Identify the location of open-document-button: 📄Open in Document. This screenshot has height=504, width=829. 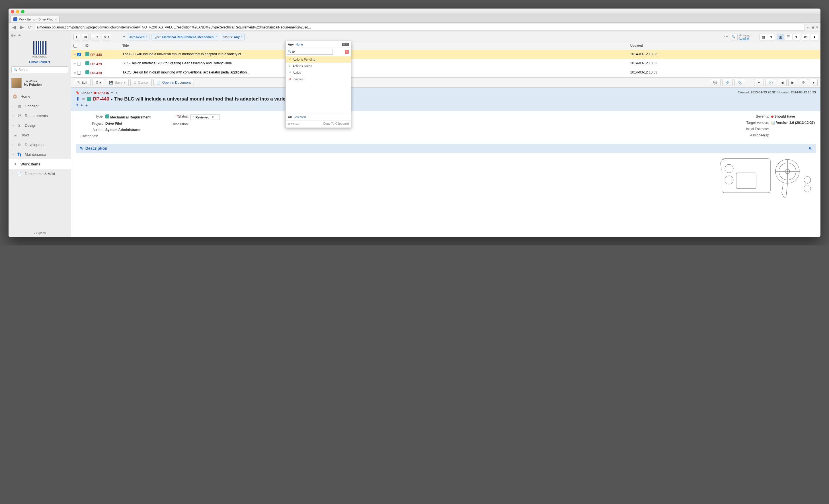
(174, 82).